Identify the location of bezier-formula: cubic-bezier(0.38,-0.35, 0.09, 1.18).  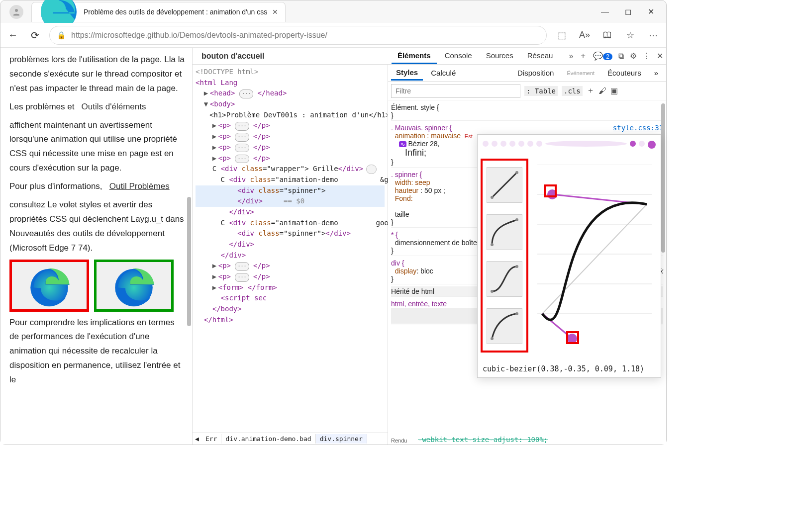
(563, 369).